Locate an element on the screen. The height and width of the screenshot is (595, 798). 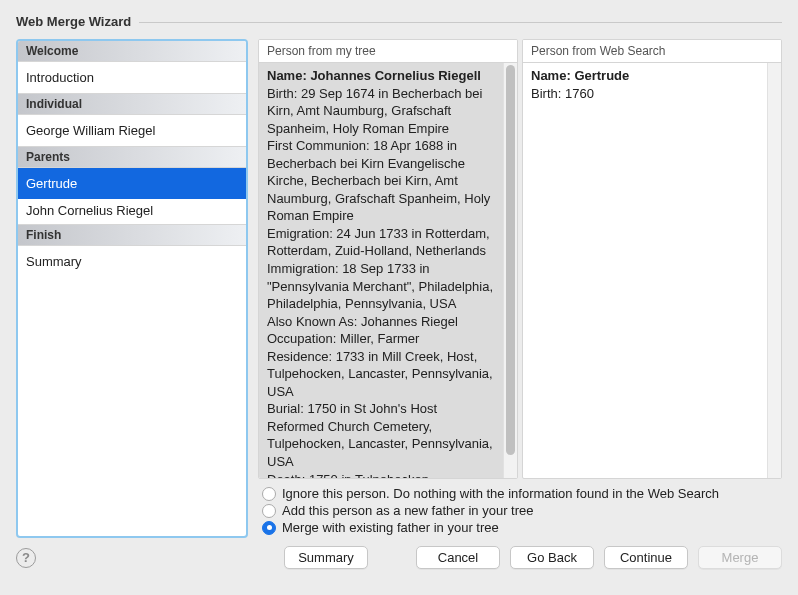
option-label: Add this person as a new father in your … is located at coordinates (408, 510).